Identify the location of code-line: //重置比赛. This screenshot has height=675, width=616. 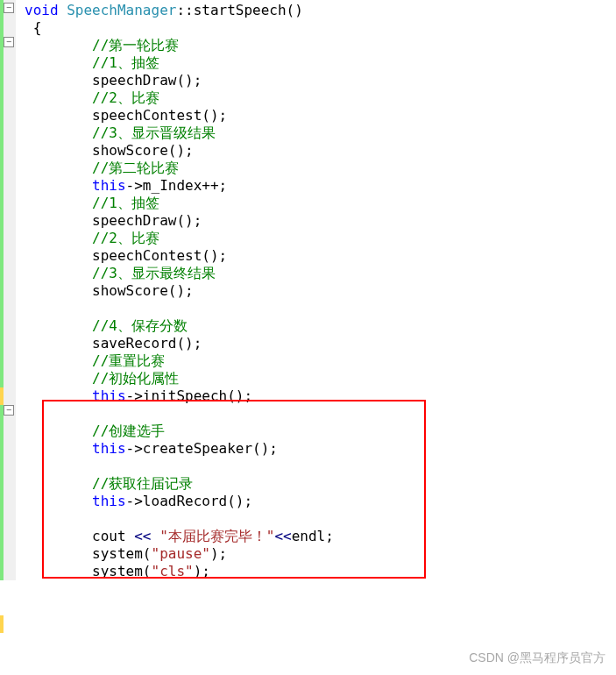
(319, 361).